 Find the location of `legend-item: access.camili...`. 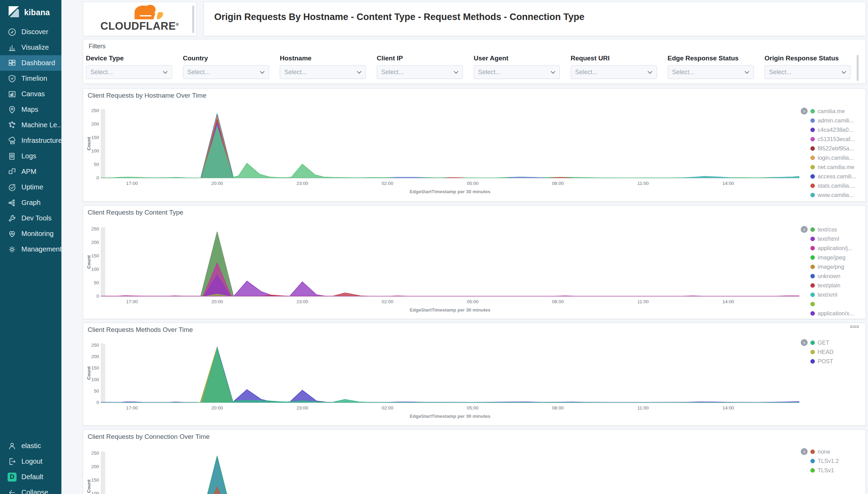

legend-item: access.camili... is located at coordinates (834, 177).